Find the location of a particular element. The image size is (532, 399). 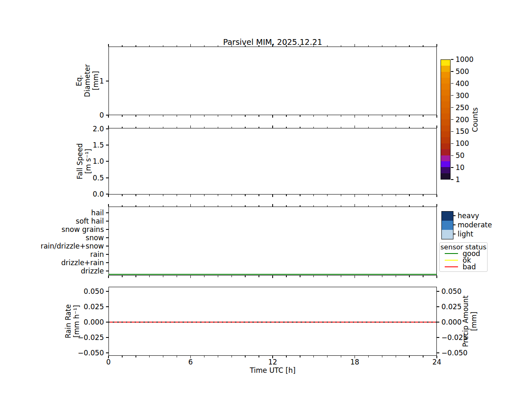

xaxis-label: Time UTC [h] is located at coordinates (273, 370).